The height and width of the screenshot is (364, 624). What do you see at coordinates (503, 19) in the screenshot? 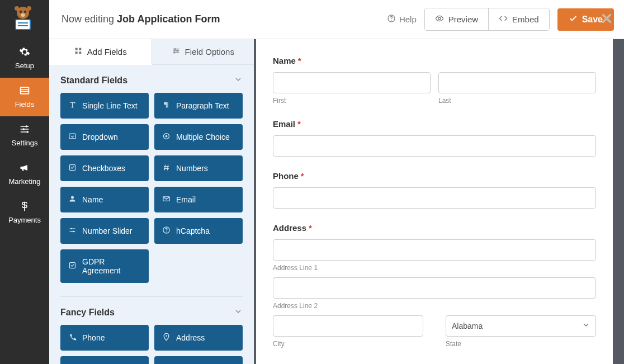
I see `code-icon` at bounding box center [503, 19].